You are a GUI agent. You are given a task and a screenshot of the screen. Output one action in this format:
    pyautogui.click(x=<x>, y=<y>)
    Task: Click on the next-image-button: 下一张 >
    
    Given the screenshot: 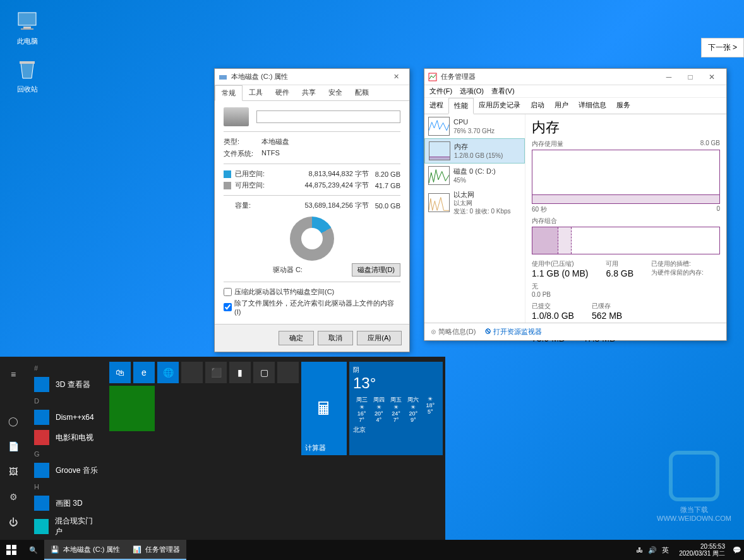 What is the action you would take?
    pyautogui.click(x=723, y=48)
    